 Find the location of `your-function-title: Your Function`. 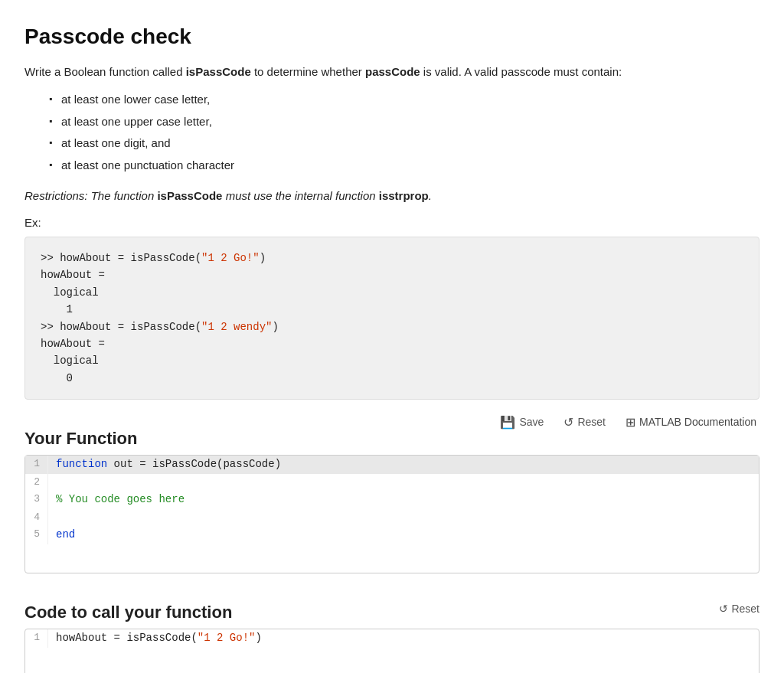

your-function-title: Your Function is located at coordinates (81, 439).